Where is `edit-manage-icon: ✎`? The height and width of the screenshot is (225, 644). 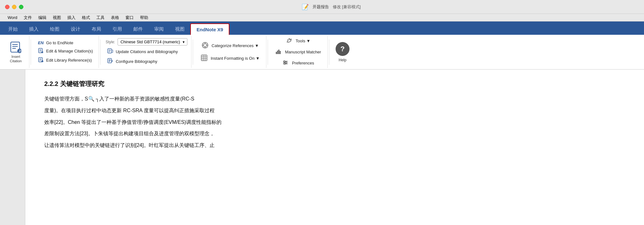
edit-manage-icon: ✎ is located at coordinates (41, 51).